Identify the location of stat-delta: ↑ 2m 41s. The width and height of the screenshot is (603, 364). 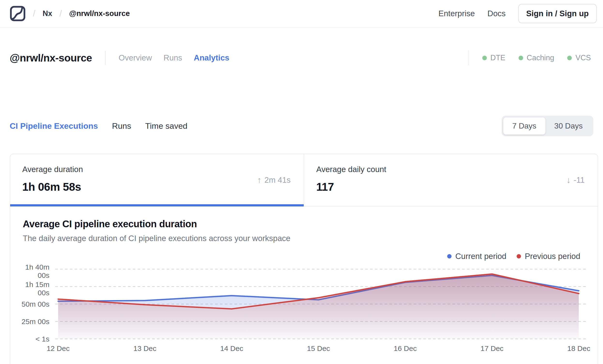
(274, 180).